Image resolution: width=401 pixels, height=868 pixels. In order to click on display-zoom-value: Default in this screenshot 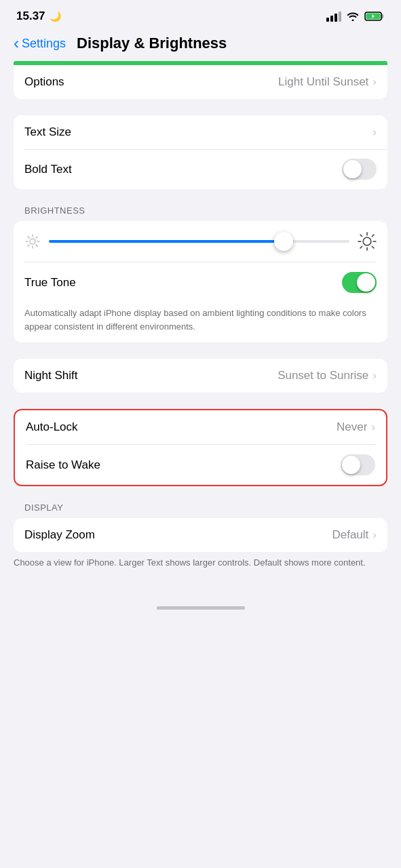, I will do `click(350, 535)`.